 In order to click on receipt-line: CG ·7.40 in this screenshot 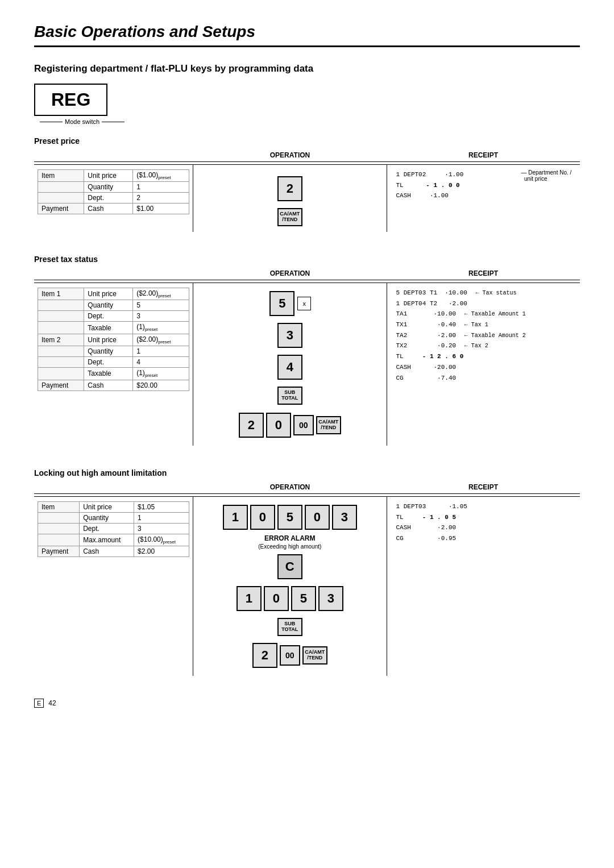, I will do `click(484, 379)`.